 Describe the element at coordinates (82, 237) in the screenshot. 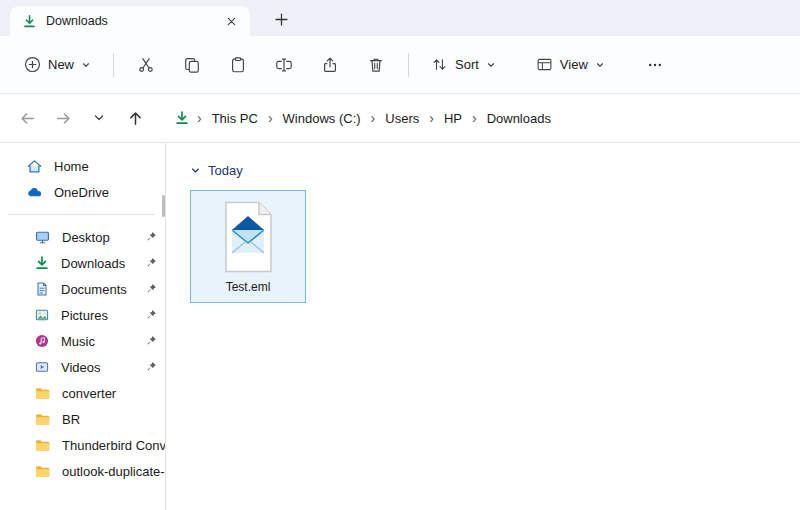

I see `sidebar-item-desktop: Desktop` at that location.